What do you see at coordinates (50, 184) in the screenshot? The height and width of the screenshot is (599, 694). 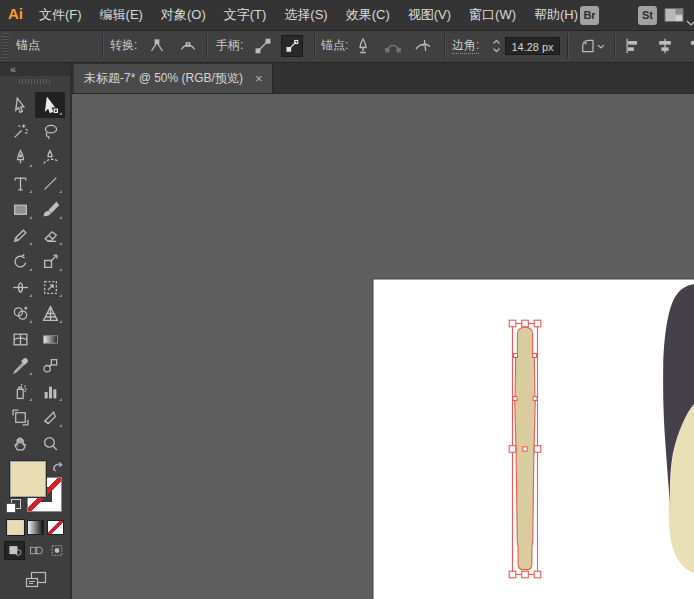 I see `line-segment-tool-icon` at bounding box center [50, 184].